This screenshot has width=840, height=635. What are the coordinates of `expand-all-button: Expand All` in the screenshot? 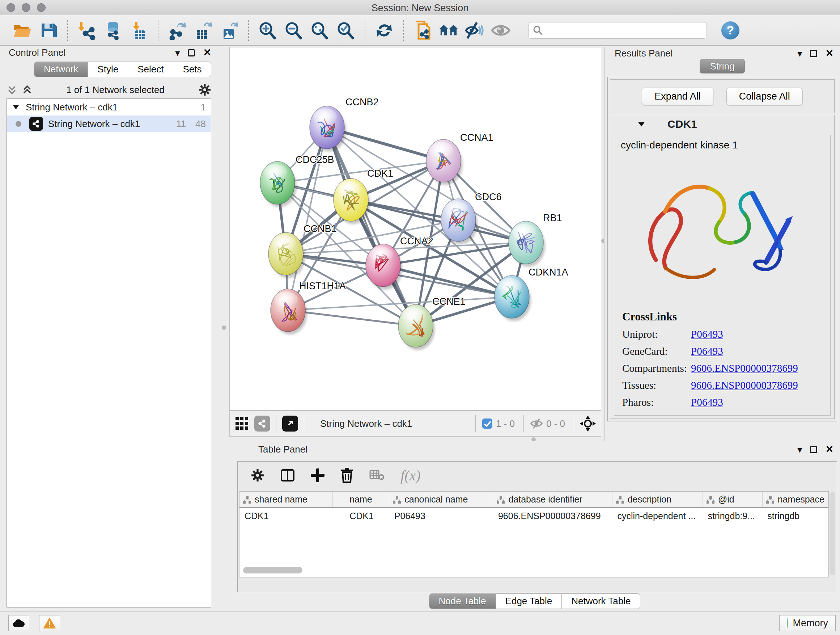 It's located at (677, 97).